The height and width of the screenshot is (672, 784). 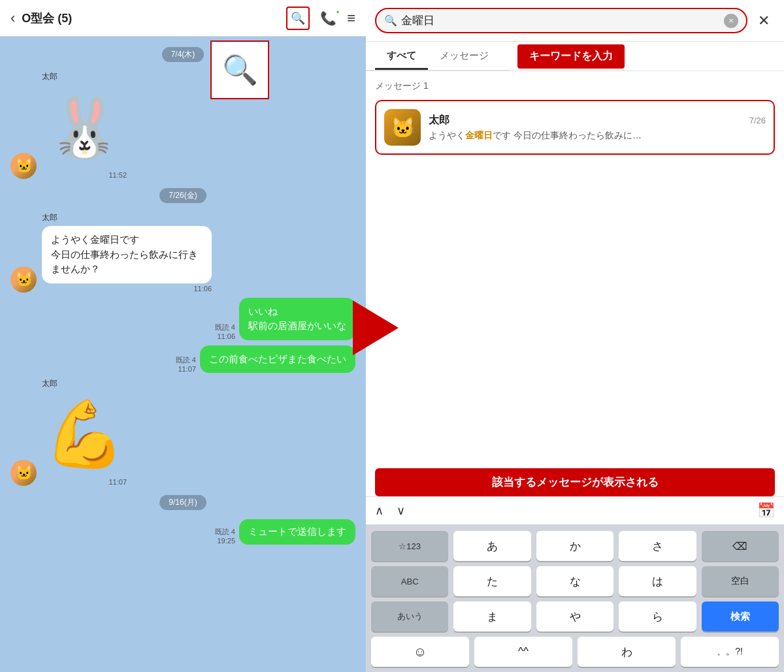 What do you see at coordinates (183, 252) in the screenshot?
I see `message-row: 🐱 太郎 ようやく金曜日です今日の仕事終わったら飲みに行きませんか？ 11:06` at bounding box center [183, 252].